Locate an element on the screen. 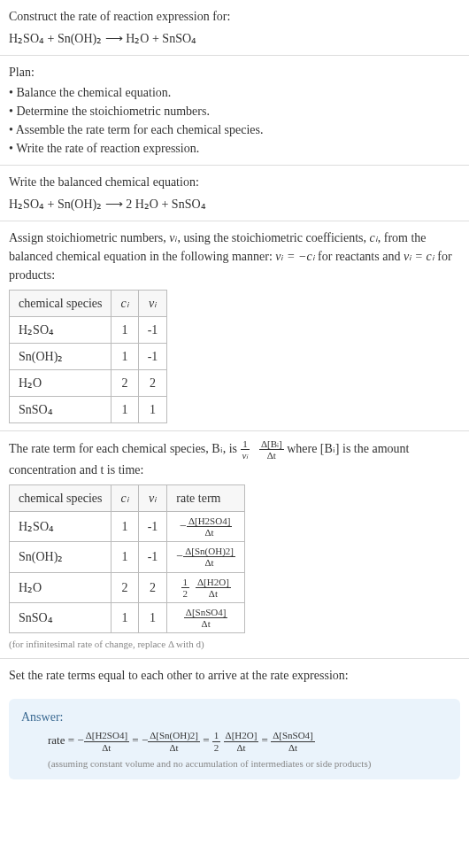 This screenshot has width=469, height=868. balanced-heading: Write the balanced chemical equation: is located at coordinates (234, 182).